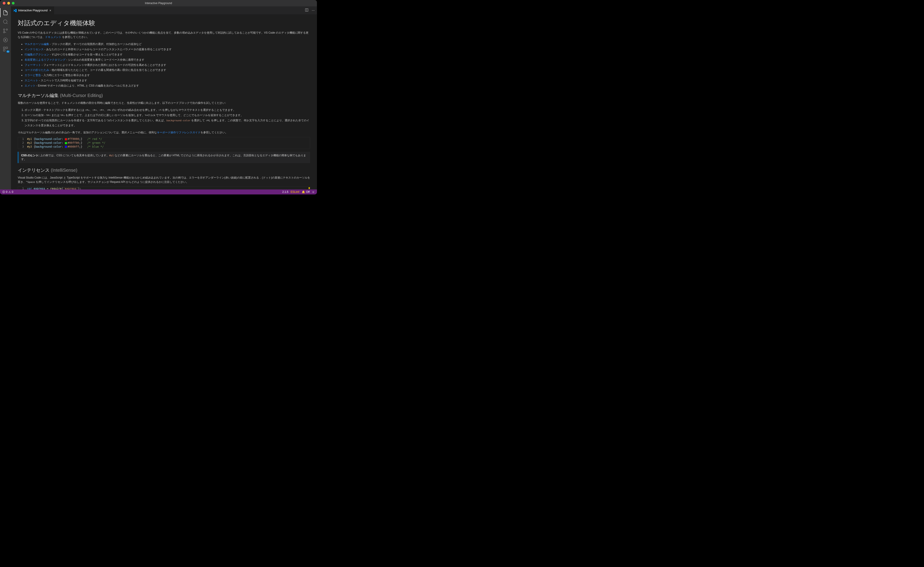 The image size is (924, 567). What do you see at coordinates (4, 192) in the screenshot?
I see `error-icon: ⓧ` at bounding box center [4, 192].